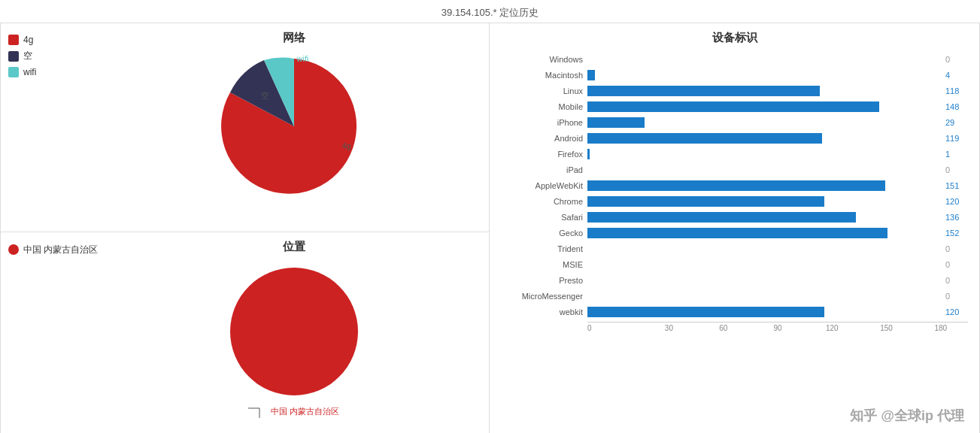 The width and height of the screenshot is (980, 433). What do you see at coordinates (545, 186) in the screenshot?
I see `bar-label: AppleWebKit` at bounding box center [545, 186].